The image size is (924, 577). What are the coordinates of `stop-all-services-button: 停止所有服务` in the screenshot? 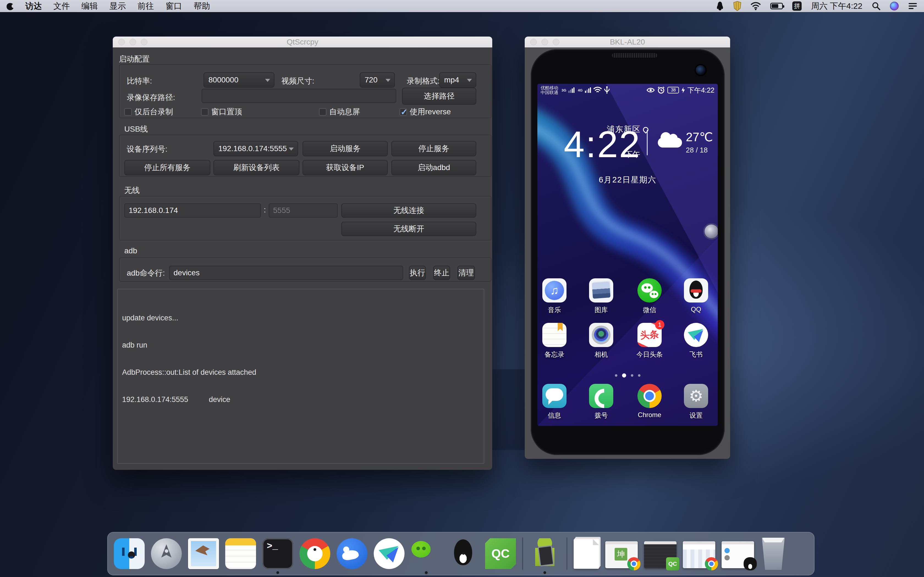 It's located at (167, 168).